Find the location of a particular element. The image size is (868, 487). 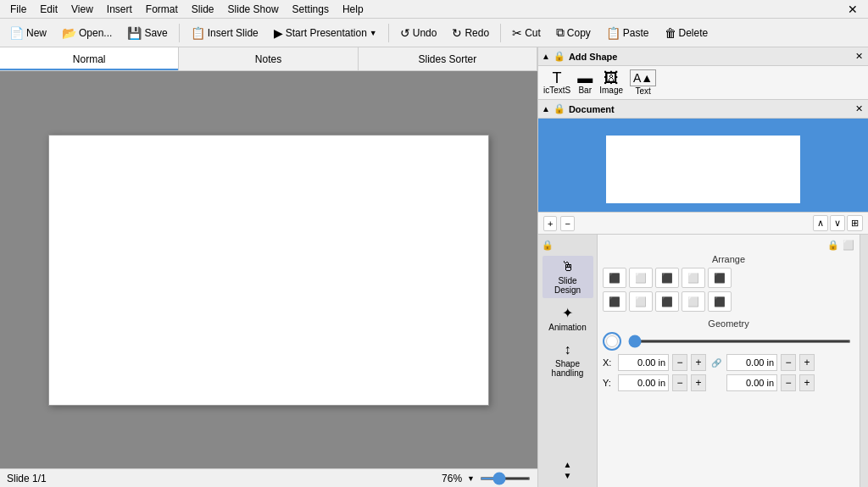

document-toolbar-left: + − is located at coordinates (559, 224).